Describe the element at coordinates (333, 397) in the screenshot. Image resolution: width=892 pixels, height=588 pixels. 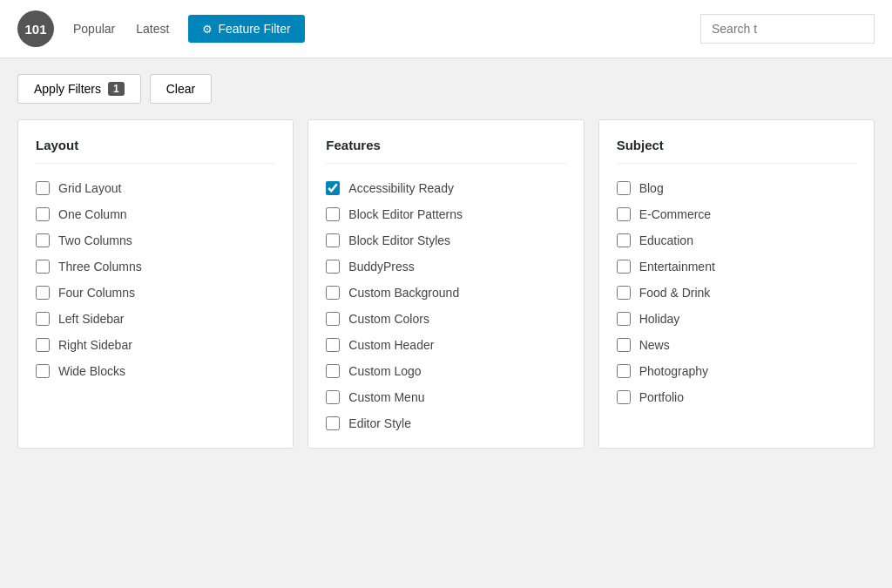
I see `checkbox-custom-menu` at that location.